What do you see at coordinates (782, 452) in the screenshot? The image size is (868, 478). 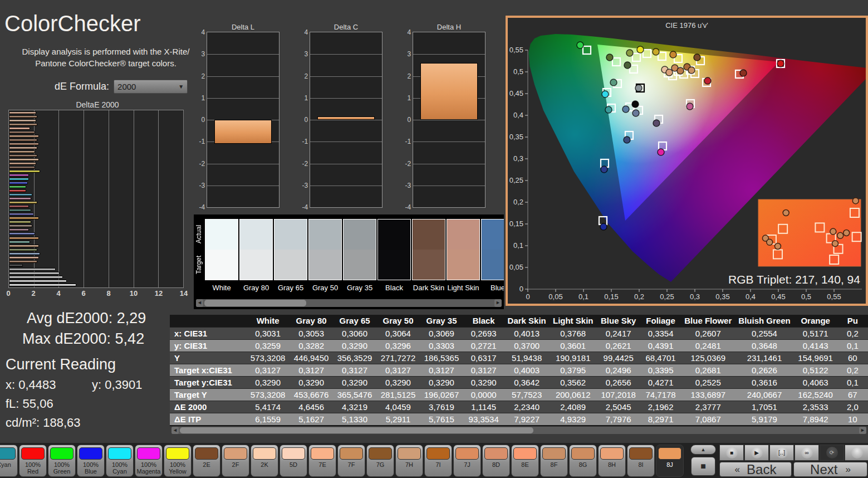 I see `single-measure-button: [‥]` at bounding box center [782, 452].